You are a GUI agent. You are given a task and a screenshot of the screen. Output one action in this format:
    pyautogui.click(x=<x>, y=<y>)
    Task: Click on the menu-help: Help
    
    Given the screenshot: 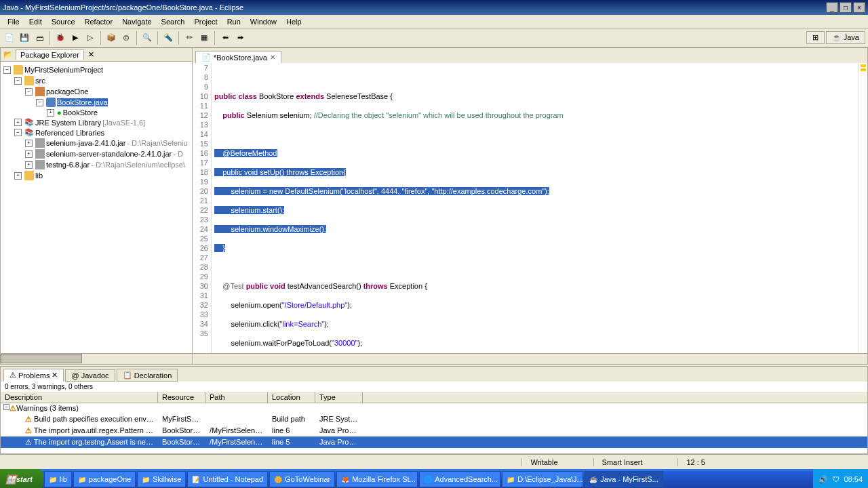 What is the action you would take?
    pyautogui.click(x=294, y=22)
    